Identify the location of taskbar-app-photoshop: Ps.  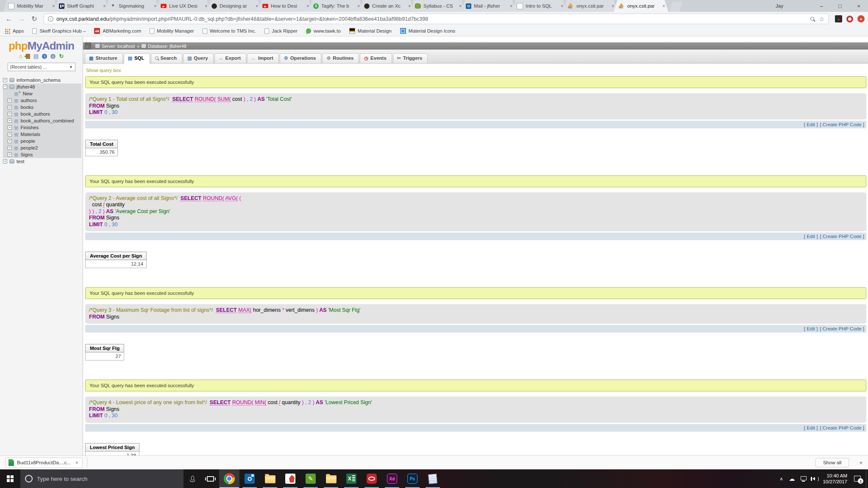
(412, 479).